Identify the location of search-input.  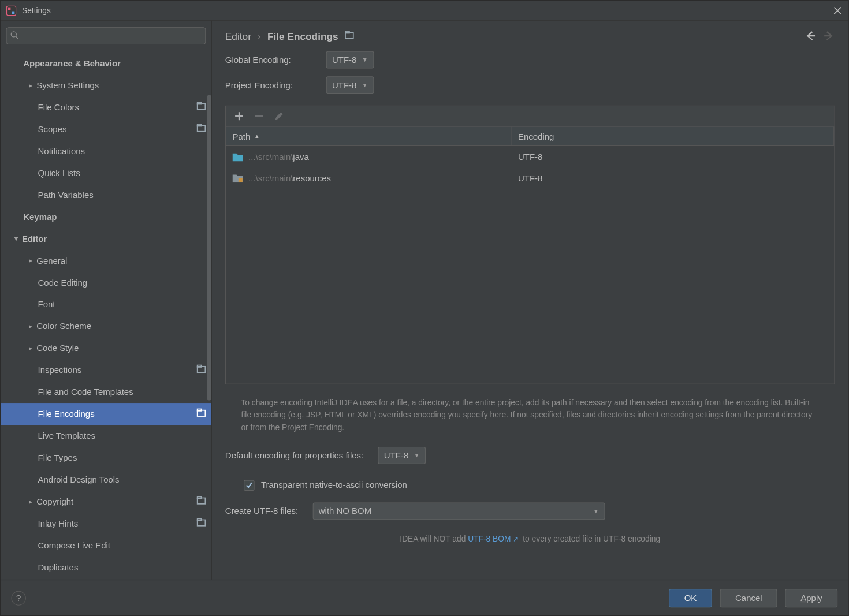
(106, 36).